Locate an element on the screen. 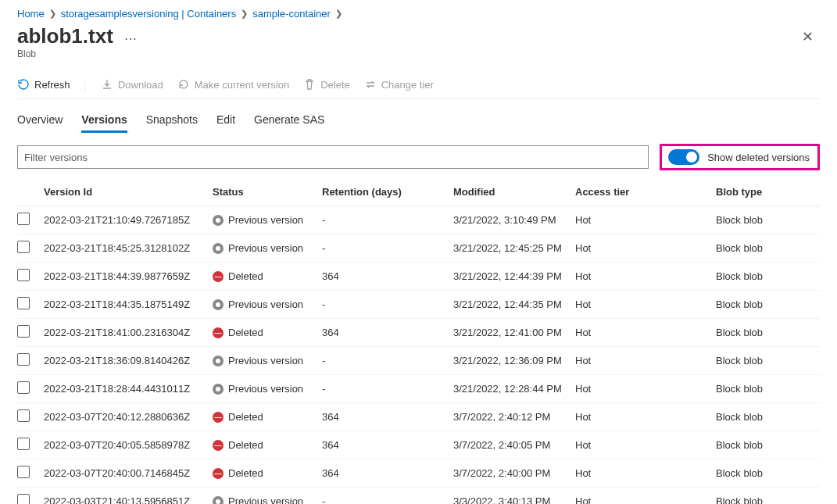 This screenshot has width=837, height=504. breadcrumb: Home ❯ storagesamplesversioning | Contai… is located at coordinates (419, 14).